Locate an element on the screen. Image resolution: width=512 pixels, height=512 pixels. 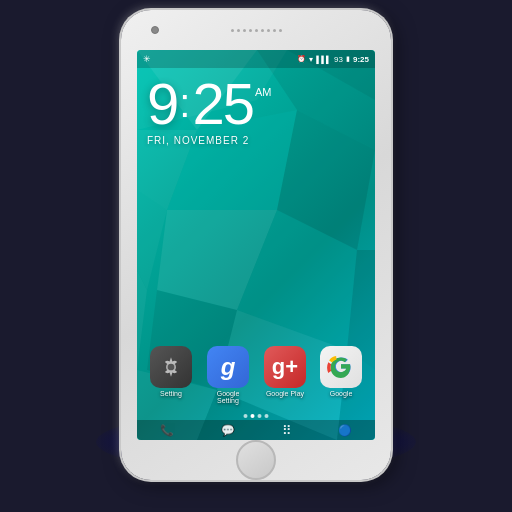
phone-nav-icon: 📞 is located at coordinates (167, 430).